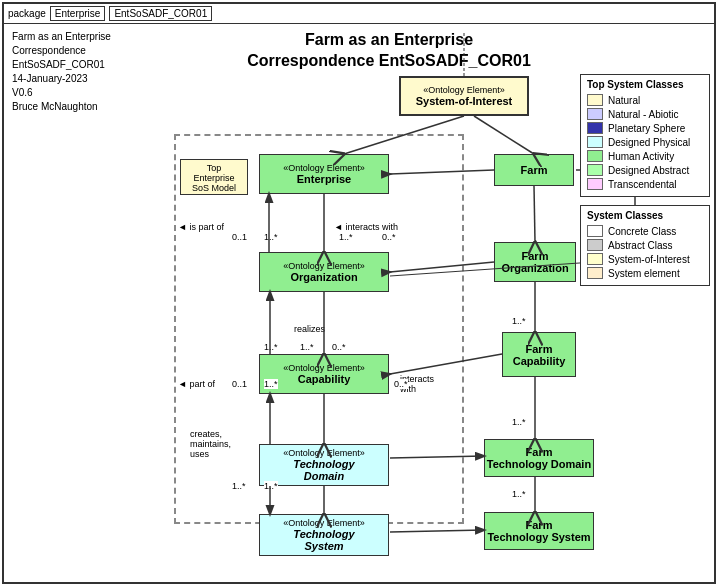  I want to click on legend-natural: Natural, so click(645, 100).